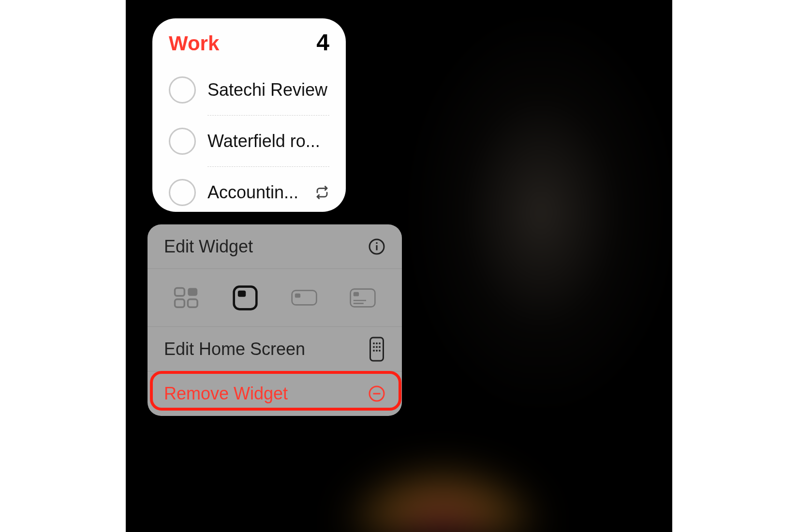  I want to click on widget-count: 4, so click(323, 43).